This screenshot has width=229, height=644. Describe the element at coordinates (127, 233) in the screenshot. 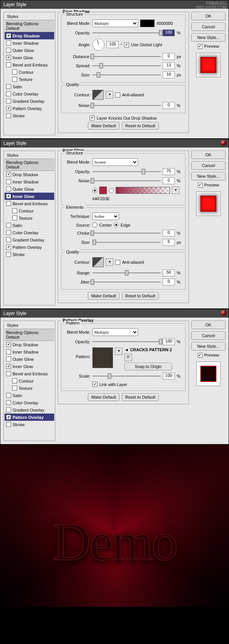

I see `choke-slider` at that location.